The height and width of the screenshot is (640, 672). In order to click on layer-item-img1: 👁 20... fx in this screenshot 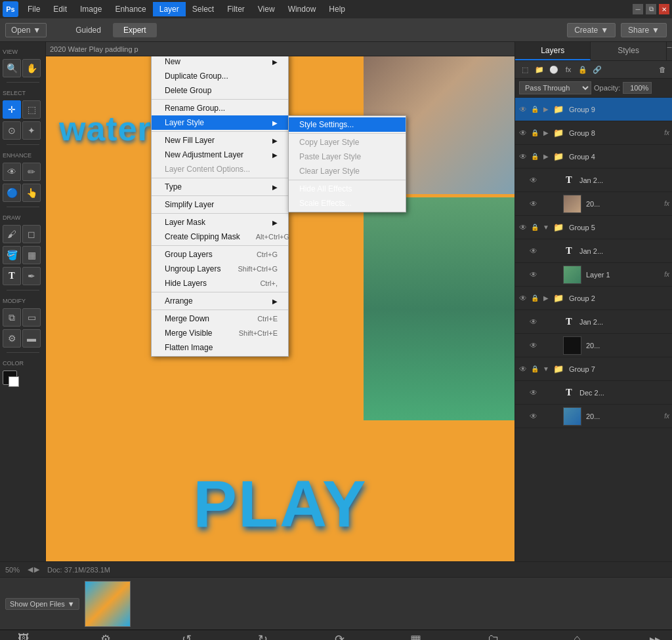, I will do `click(593, 204)`.